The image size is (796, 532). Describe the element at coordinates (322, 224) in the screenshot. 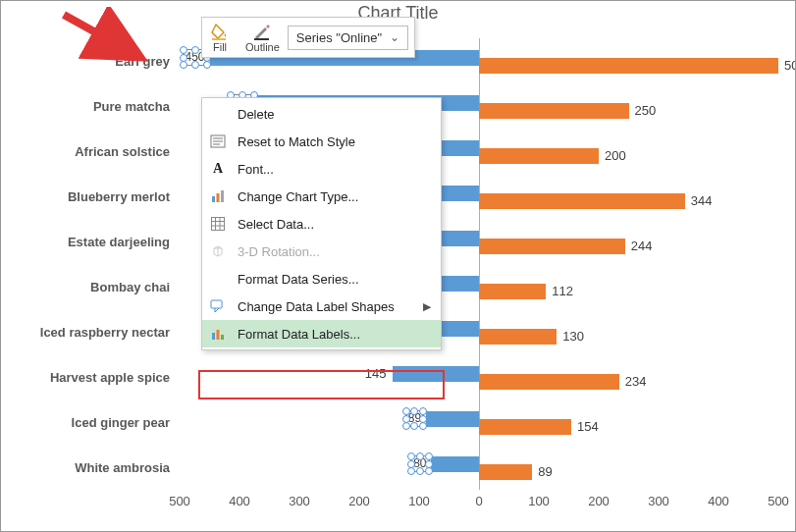

I see `menu-select-data: Select Data...` at that location.